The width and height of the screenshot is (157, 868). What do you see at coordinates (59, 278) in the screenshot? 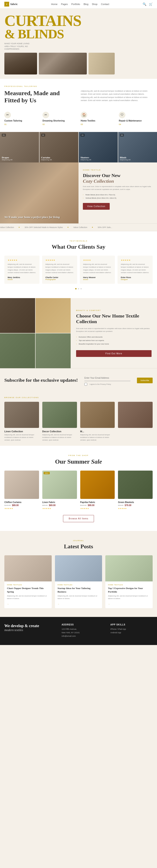
I see `testimonial-author-2: Charlie Carter` at bounding box center [59, 278].